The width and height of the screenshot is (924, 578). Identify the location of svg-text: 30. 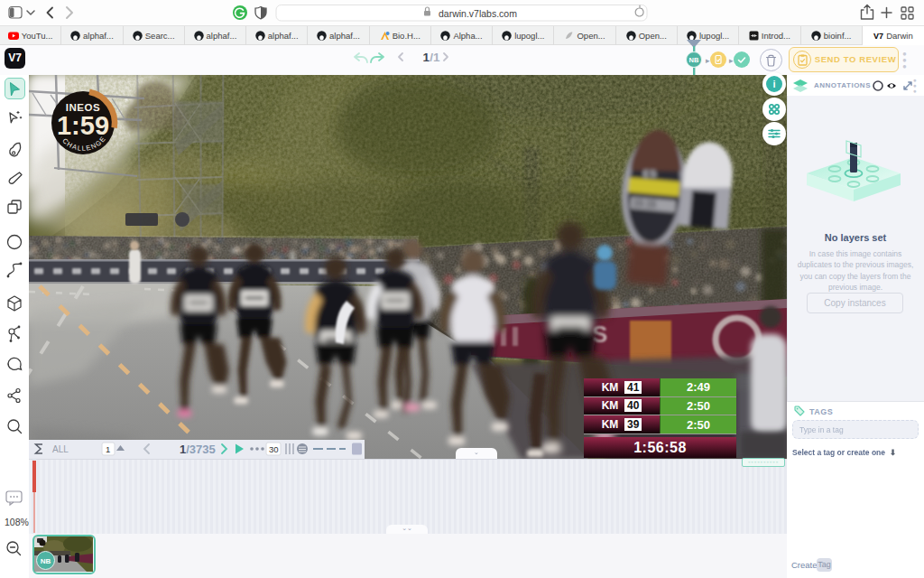
(274, 450).